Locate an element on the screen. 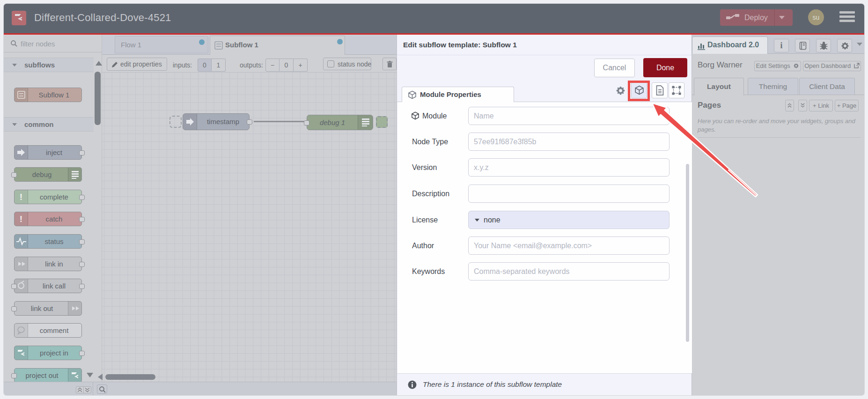 The height and width of the screenshot is (399, 868). cube-icon is located at coordinates (412, 95).